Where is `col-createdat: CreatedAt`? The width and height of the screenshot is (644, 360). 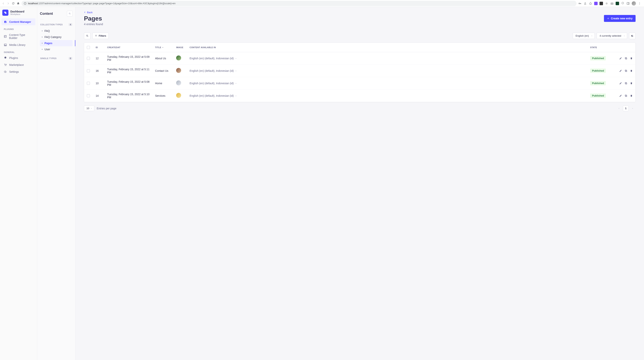
col-createdat: CreatedAt is located at coordinates (128, 48).